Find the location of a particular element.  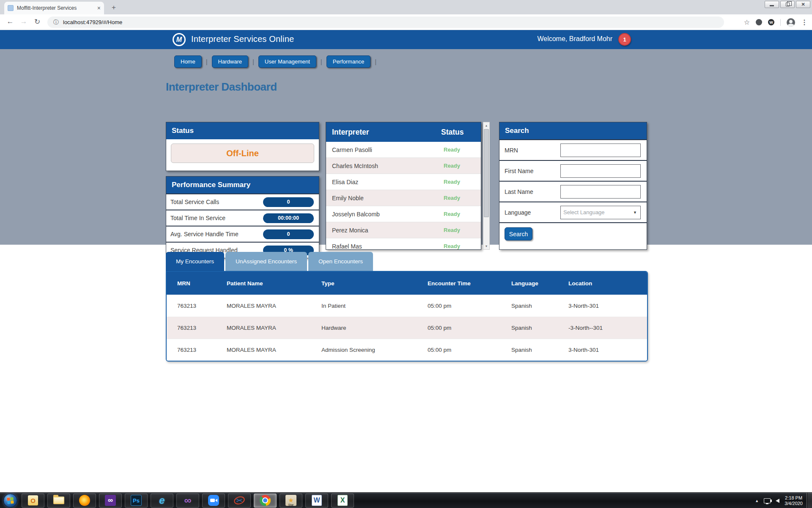

first-name-input is located at coordinates (601, 171).